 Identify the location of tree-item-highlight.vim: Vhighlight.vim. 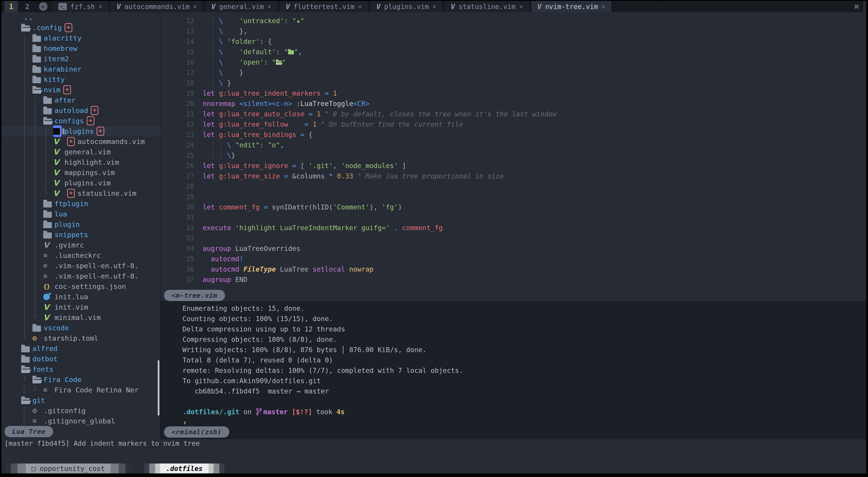
(81, 162).